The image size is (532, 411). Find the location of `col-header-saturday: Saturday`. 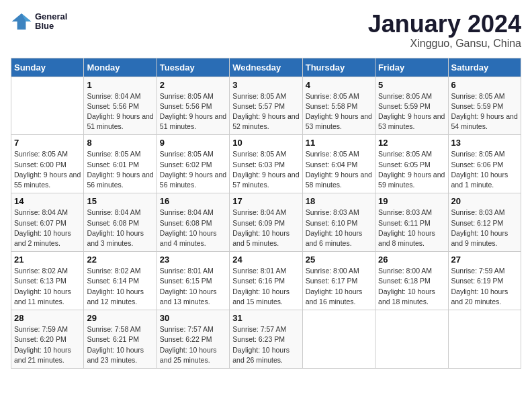

col-header-saturday: Saturday is located at coordinates (484, 67).